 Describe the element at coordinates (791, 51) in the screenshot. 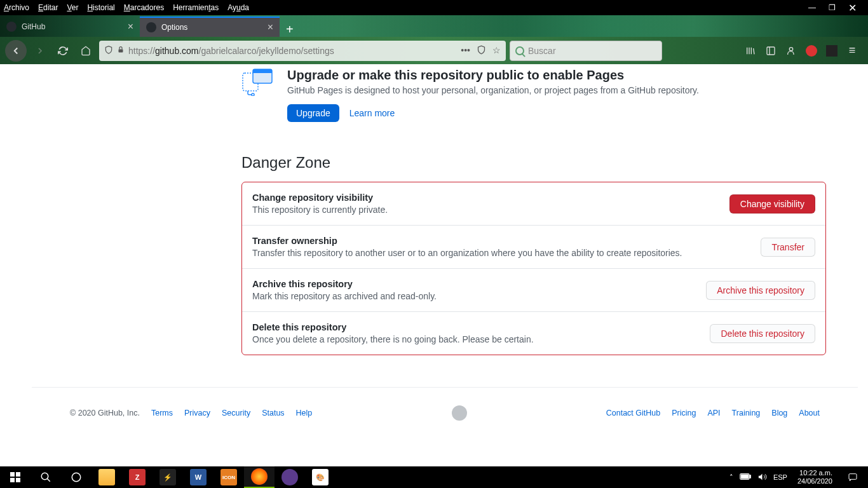

I see `account-icon` at that location.